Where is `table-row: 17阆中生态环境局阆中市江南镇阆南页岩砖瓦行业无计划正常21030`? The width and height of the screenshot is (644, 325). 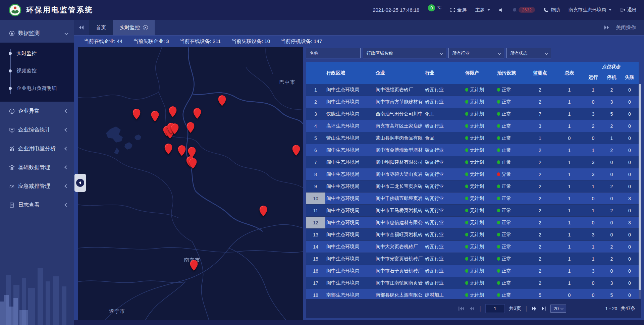
table-row: 17阆中生态环境局阆中市江南镇阆南页岩砖瓦行业无计划正常21030 is located at coordinates (472, 283).